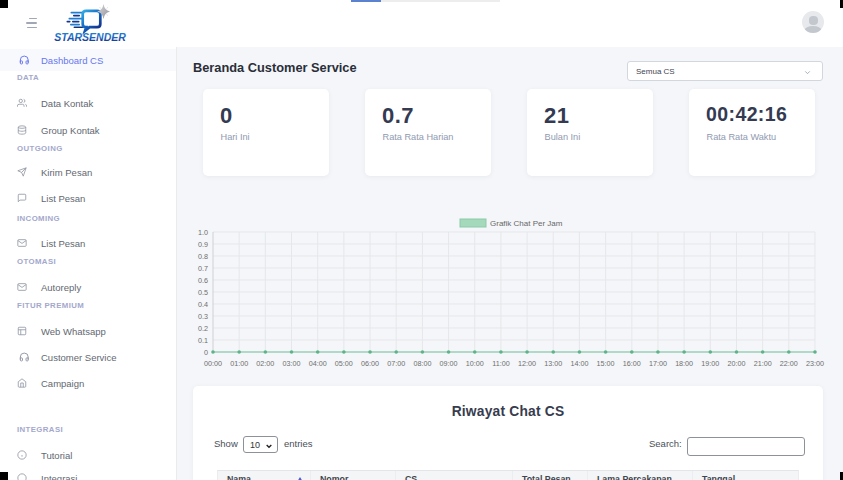  I want to click on svg-text: 03:00, so click(292, 364).